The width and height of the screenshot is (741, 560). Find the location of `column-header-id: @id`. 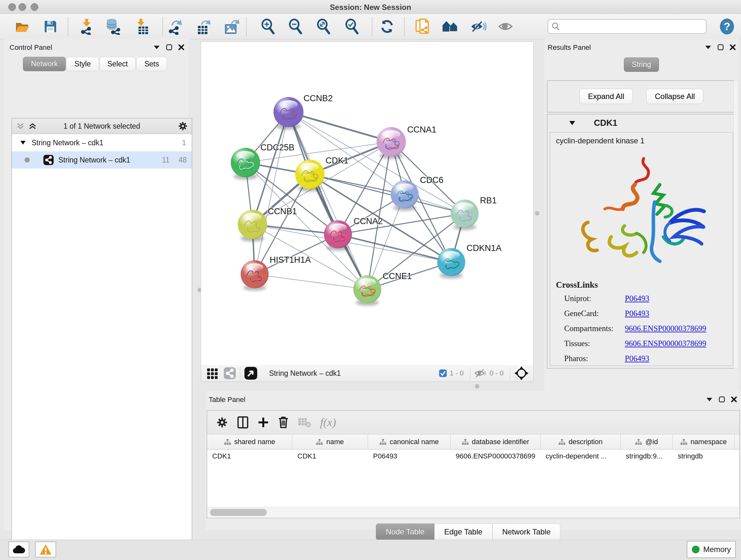

column-header-id: @id is located at coordinates (647, 442).